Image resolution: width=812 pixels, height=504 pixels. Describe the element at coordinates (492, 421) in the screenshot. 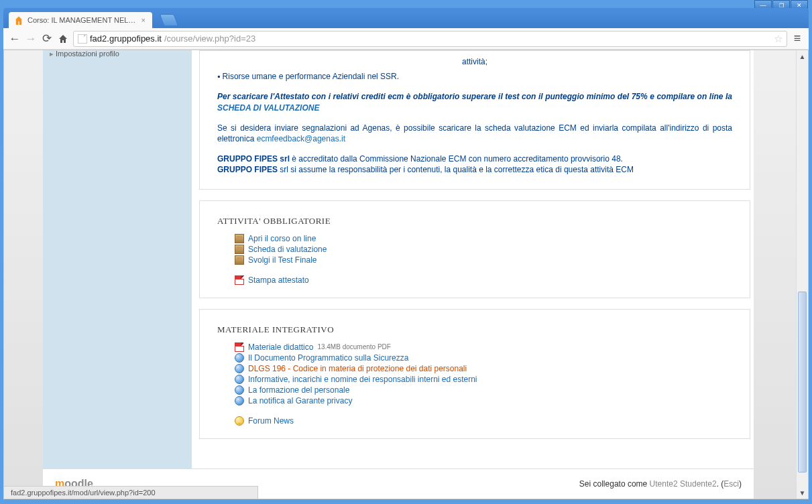

I see `activity-item: Forum News` at that location.